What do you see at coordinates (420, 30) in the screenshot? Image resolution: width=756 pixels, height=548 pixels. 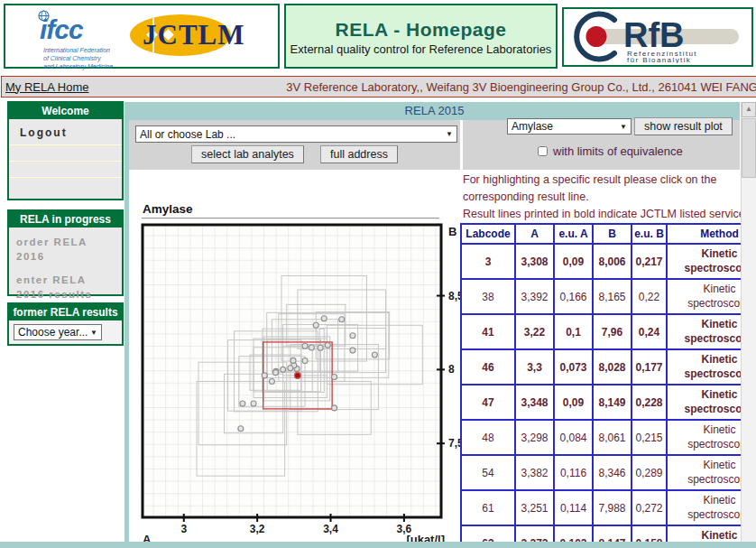 I see `page-title: RELA - Homepage` at bounding box center [420, 30].